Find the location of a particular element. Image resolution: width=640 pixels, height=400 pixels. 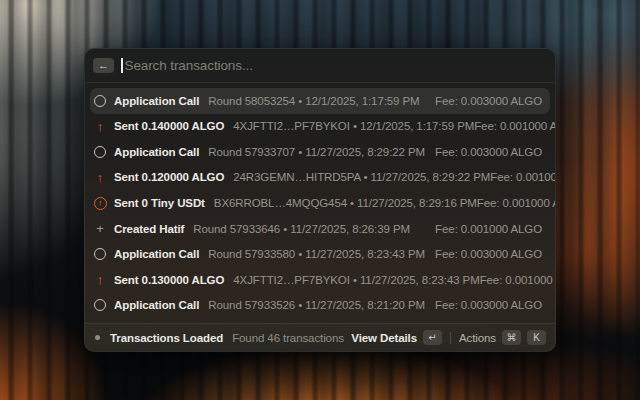

status-title: Transactions Loaded is located at coordinates (166, 338).